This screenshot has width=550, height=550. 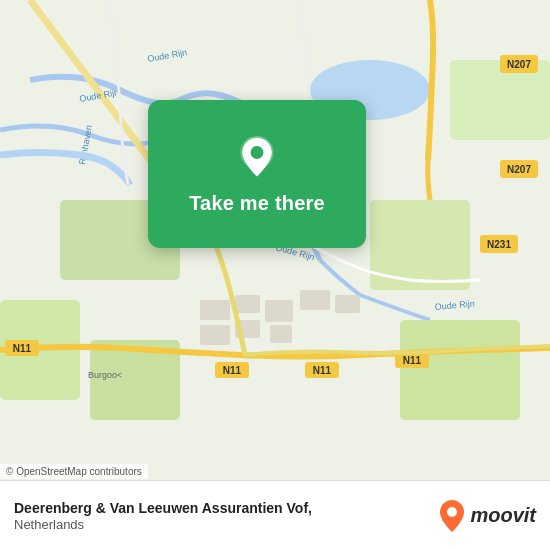 I want to click on location-title: Deerenberg & Van Leeuwen Assurantien Vof…, so click(x=226, y=508).